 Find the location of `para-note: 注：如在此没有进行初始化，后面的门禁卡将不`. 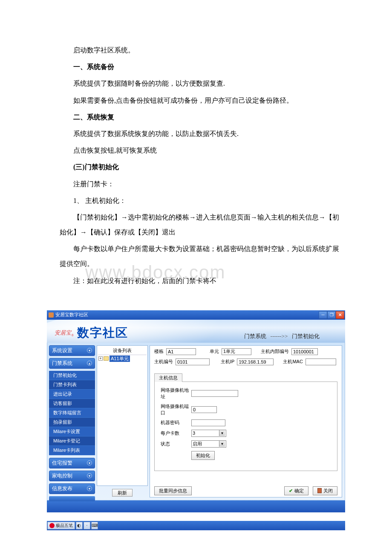

para-note: 注：如在此没有进行初始化，后面的门禁卡将不 is located at coordinates (202, 280).